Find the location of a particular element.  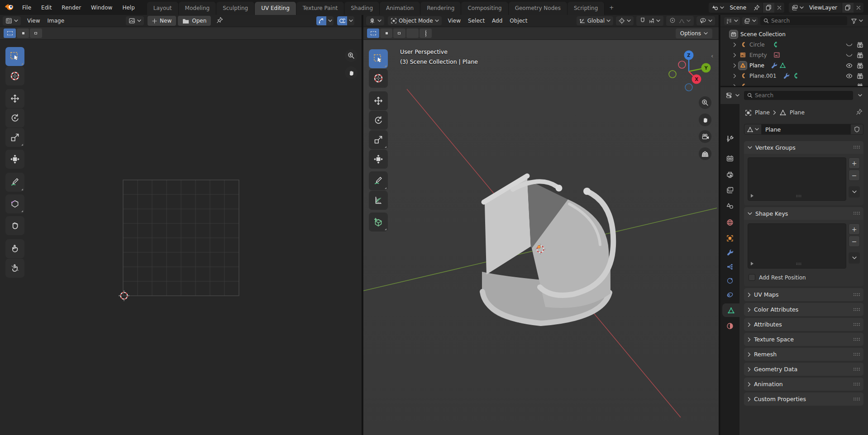

viewport-menu: Select is located at coordinates (476, 21).